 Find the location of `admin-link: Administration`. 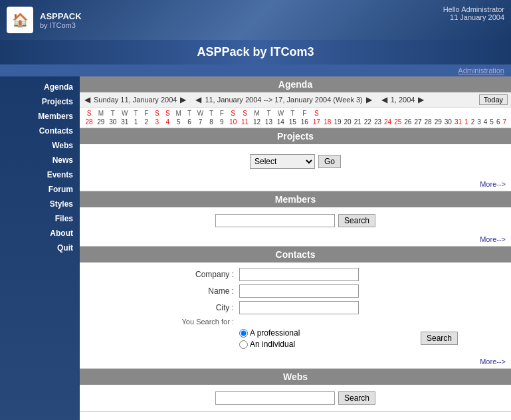

admin-link: Administration is located at coordinates (481, 70).